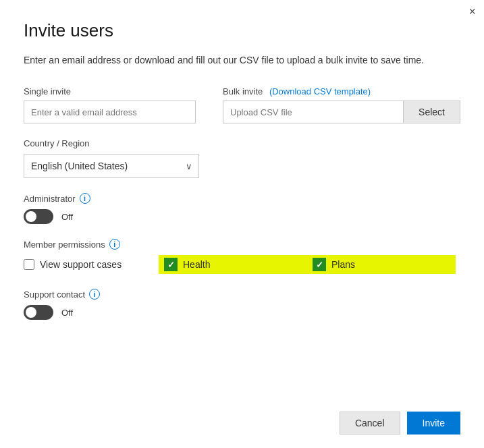 Image resolution: width=484 pixels, height=448 pixels. I want to click on country-region-dropdown: English (United States), so click(111, 166).